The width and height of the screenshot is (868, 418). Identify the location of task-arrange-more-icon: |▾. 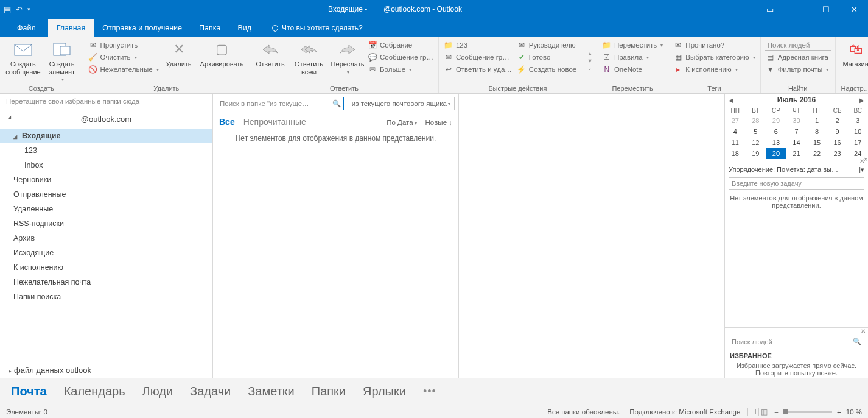
(862, 169).